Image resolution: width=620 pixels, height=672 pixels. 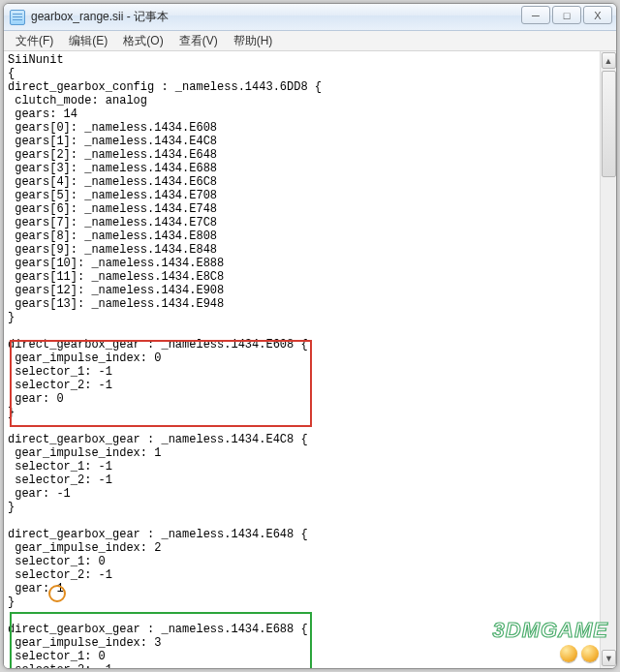 What do you see at coordinates (608, 60) in the screenshot?
I see `scroll-up-icon: ▲` at bounding box center [608, 60].